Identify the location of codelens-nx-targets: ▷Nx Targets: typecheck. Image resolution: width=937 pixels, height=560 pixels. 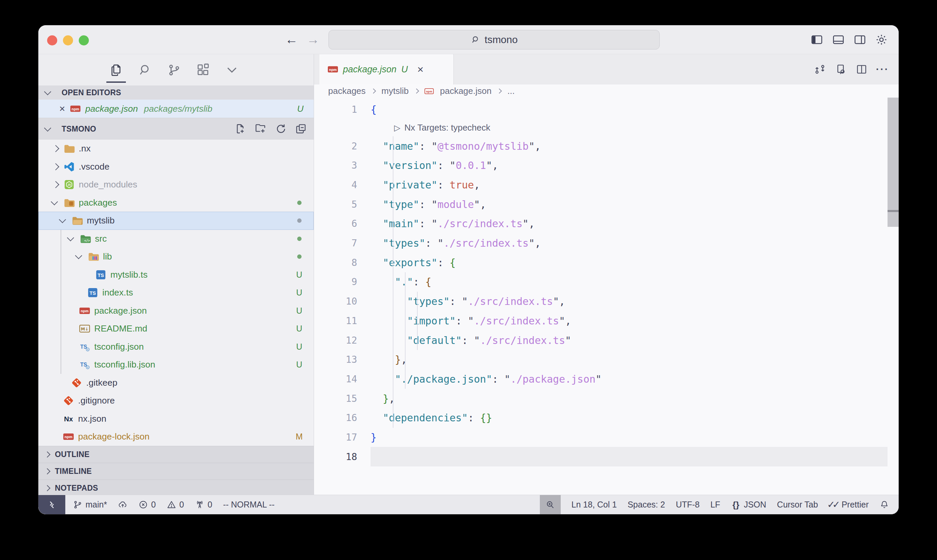
(606, 128).